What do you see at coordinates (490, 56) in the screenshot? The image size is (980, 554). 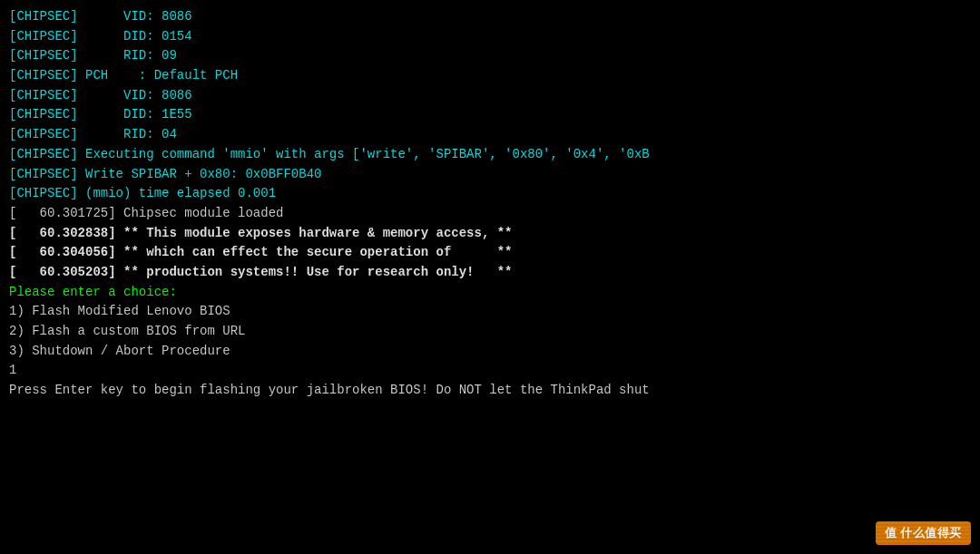 I see `line-rid1: [CHIPSEC] RID: 09` at bounding box center [490, 56].